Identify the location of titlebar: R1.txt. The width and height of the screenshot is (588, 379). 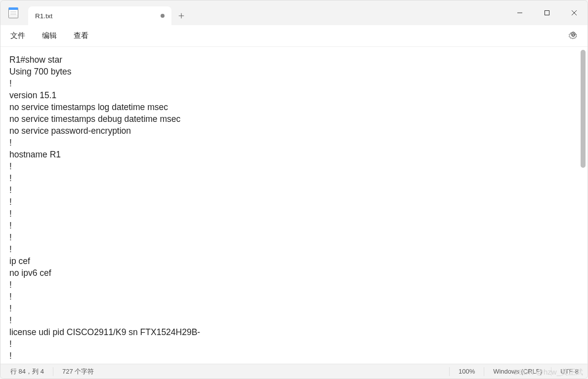
(294, 13).